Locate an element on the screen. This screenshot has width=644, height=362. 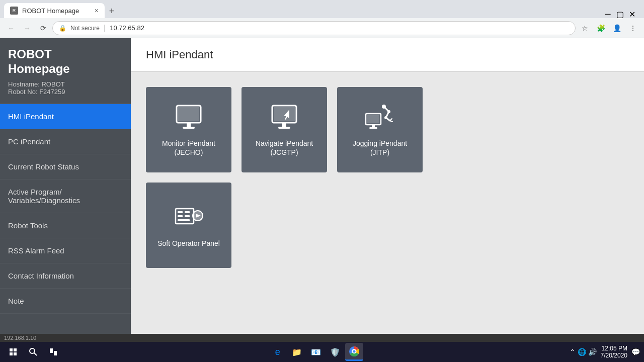
card-soft-operator-panel: Soft Operator Panel is located at coordinates (189, 225).